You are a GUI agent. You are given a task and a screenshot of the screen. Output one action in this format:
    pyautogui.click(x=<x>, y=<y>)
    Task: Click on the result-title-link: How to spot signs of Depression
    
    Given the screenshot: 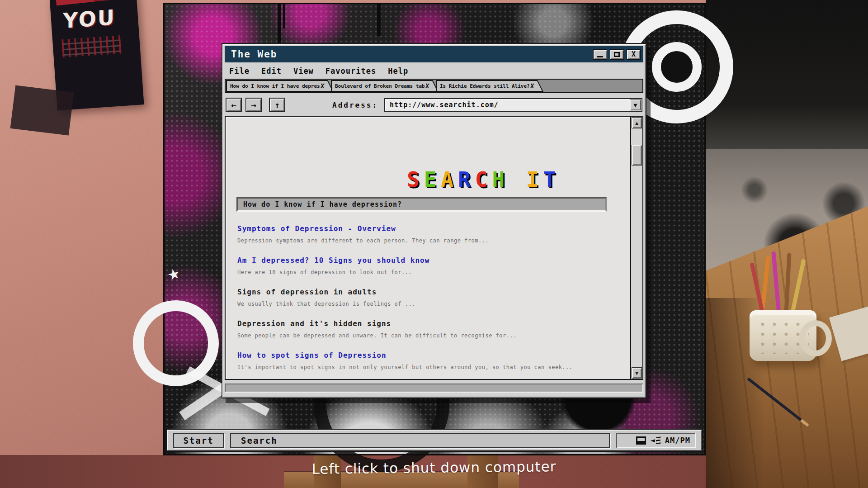 What is the action you would take?
    pyautogui.click(x=312, y=355)
    